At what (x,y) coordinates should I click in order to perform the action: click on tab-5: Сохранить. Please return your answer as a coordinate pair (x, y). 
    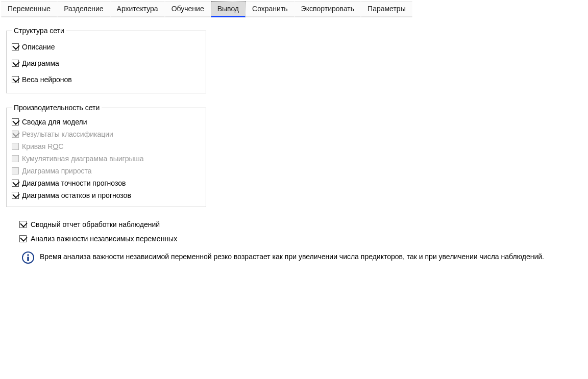
    Looking at the image, I should click on (270, 9).